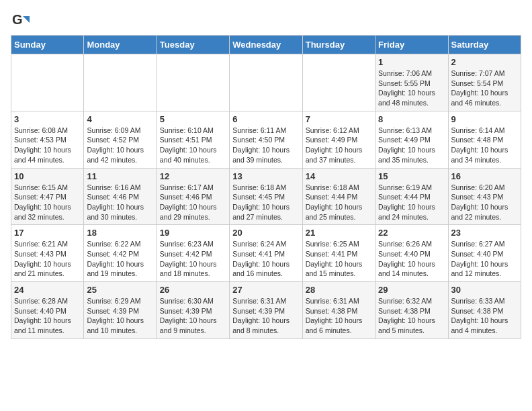  What do you see at coordinates (266, 83) in the screenshot?
I see `calendar-week-1: 1Sunrise: 7:06 AMSunset: 5:55 PMDaylight…` at bounding box center [266, 83].